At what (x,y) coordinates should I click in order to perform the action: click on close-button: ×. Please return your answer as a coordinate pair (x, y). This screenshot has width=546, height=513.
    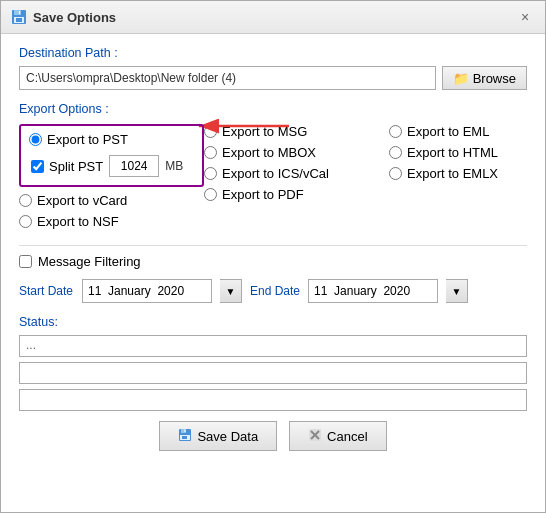
    Looking at the image, I should click on (525, 17).